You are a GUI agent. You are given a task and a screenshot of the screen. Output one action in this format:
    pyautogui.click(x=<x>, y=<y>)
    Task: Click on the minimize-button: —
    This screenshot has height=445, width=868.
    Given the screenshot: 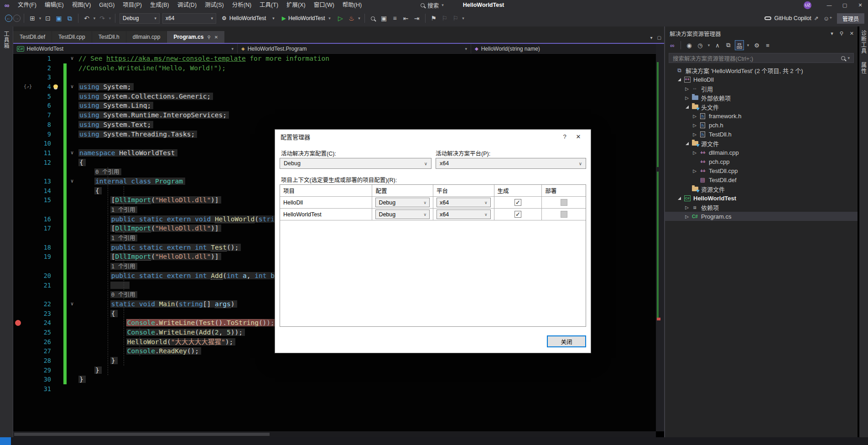 What is the action you would take?
    pyautogui.click(x=829, y=5)
    